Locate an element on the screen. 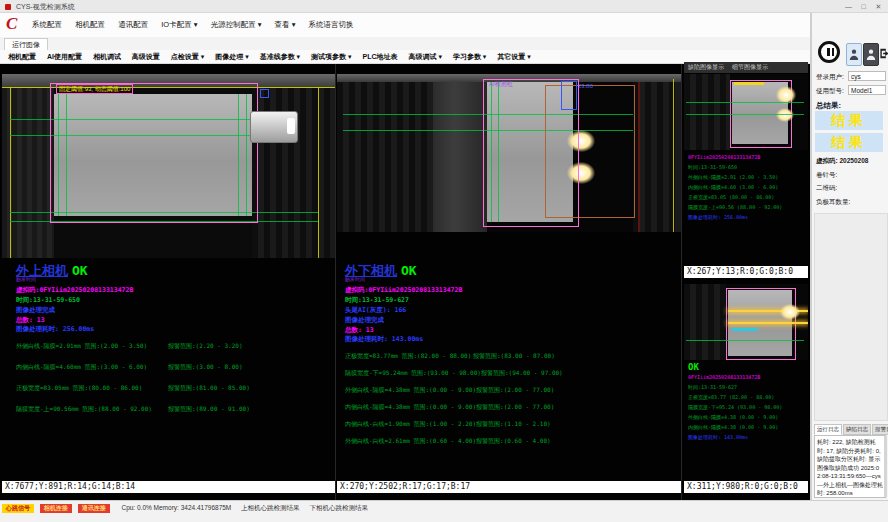  measure-value: 内侧白线-白线=1.90mm 范围:(1.00 - 2.20) is located at coordinates (410, 424).